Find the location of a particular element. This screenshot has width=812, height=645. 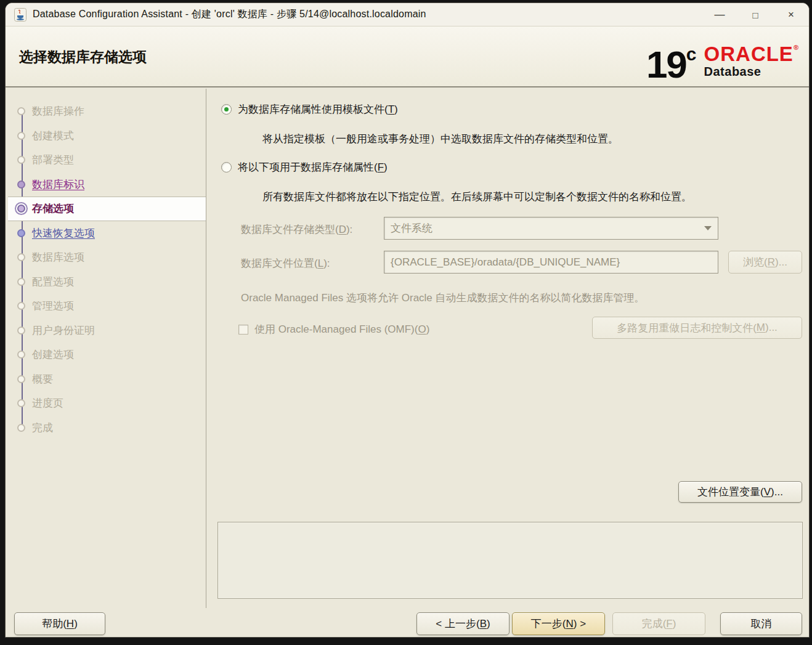

step-label: 部署类型 is located at coordinates (53, 160).